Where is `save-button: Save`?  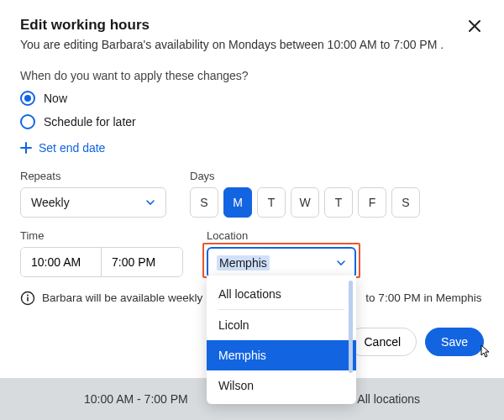
save-button: Save is located at coordinates (454, 342).